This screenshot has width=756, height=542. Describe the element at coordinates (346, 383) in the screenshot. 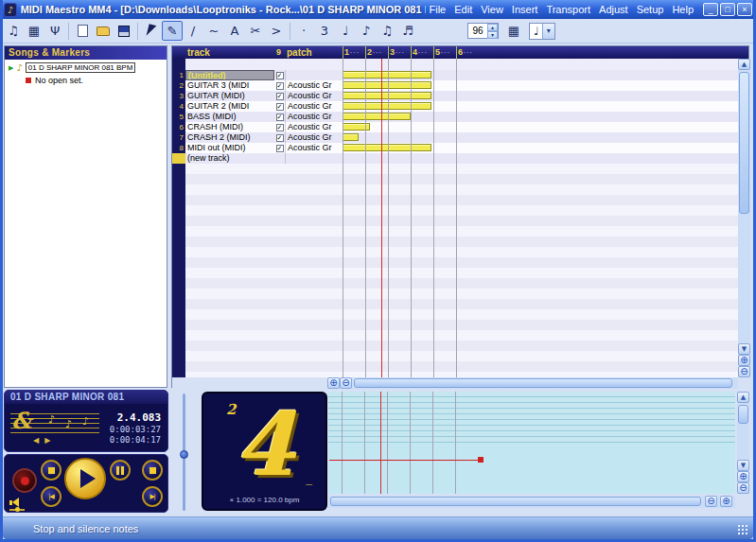

I see `zoom-out-horizontal-button: ⊖` at that location.